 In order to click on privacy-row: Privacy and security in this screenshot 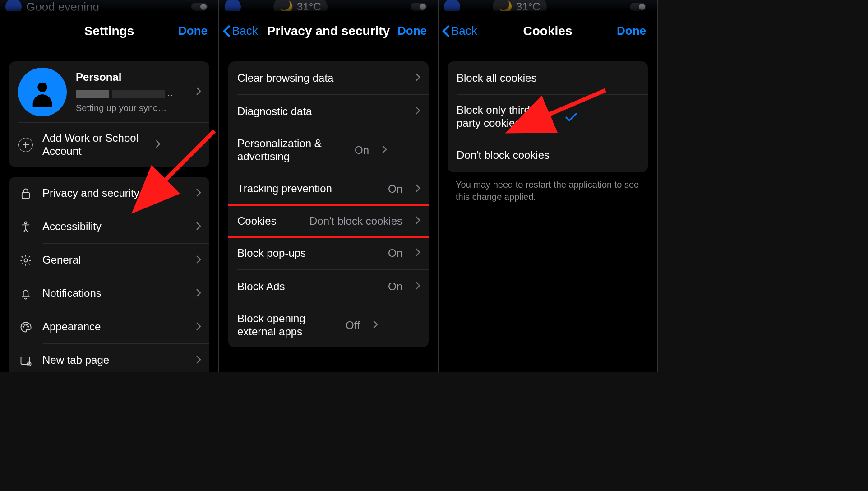, I will do `click(109, 194)`.